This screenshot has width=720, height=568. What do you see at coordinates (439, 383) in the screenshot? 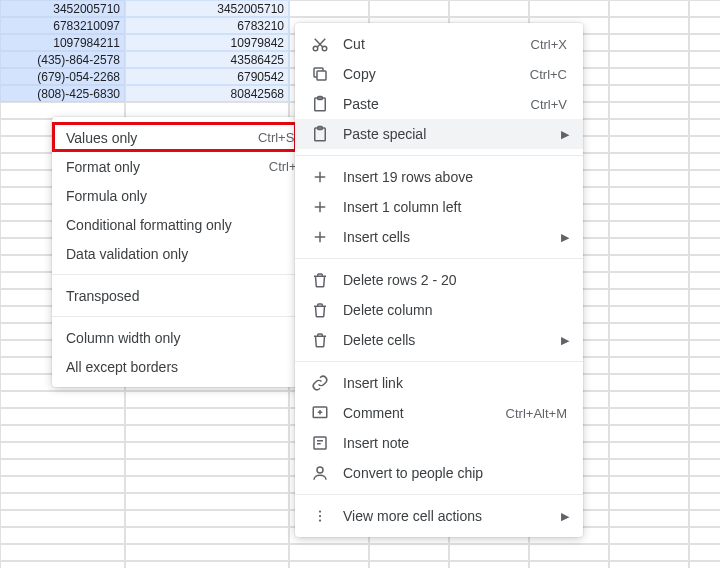
I see `menu-insert-link: Insert link` at bounding box center [439, 383].